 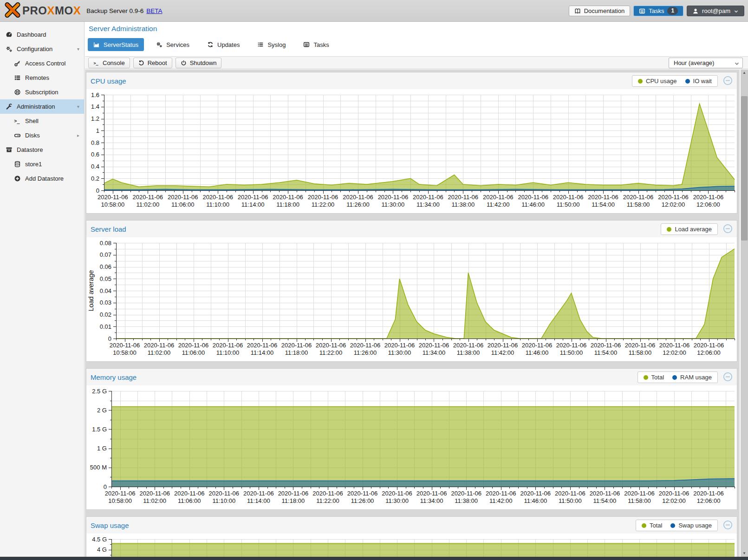 I want to click on tab-services: Services, so click(x=173, y=45).